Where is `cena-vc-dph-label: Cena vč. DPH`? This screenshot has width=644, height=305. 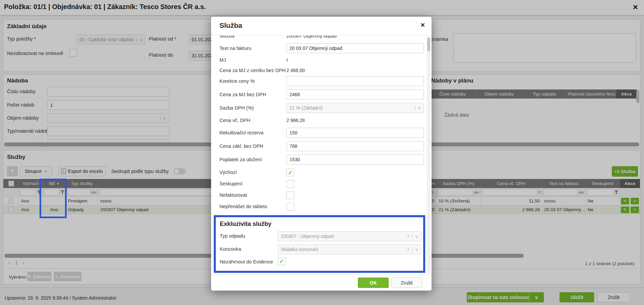 cena-vc-dph-label: Cena vč. DPH is located at coordinates (235, 120).